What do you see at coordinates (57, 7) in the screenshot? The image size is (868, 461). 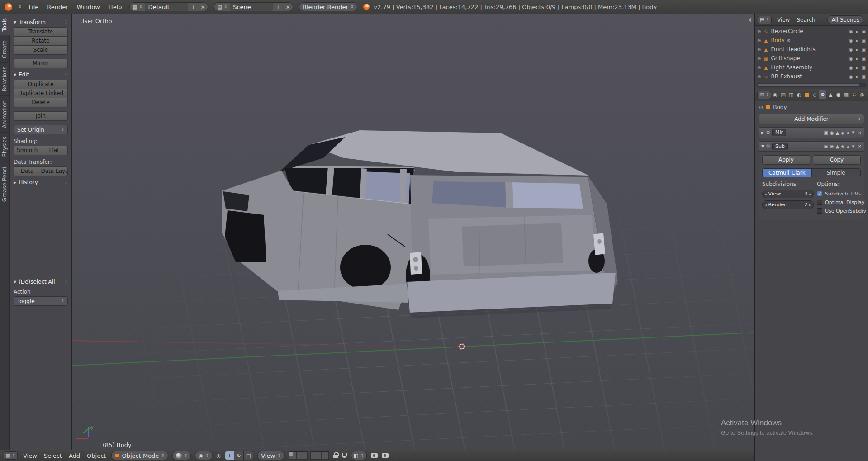 I see `menu-render: Render` at bounding box center [57, 7].